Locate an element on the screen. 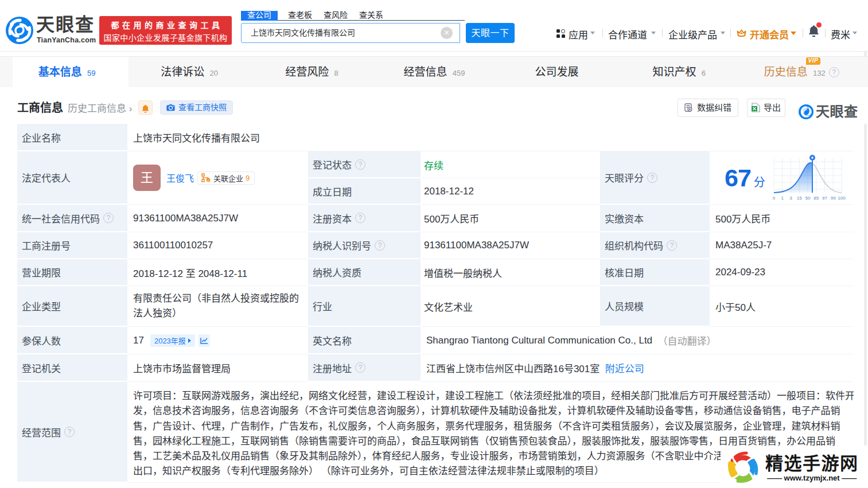  svg-text: 100 is located at coordinates (842, 198).